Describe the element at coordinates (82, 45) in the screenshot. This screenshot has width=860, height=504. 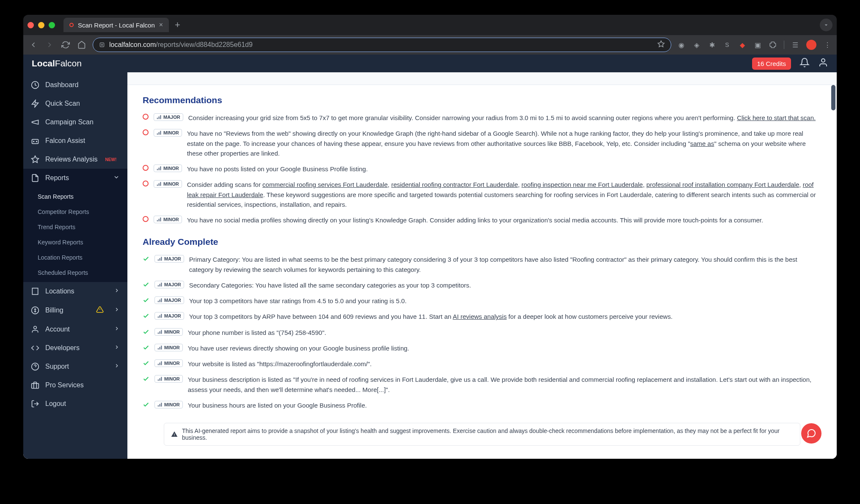
I see `home-button` at that location.